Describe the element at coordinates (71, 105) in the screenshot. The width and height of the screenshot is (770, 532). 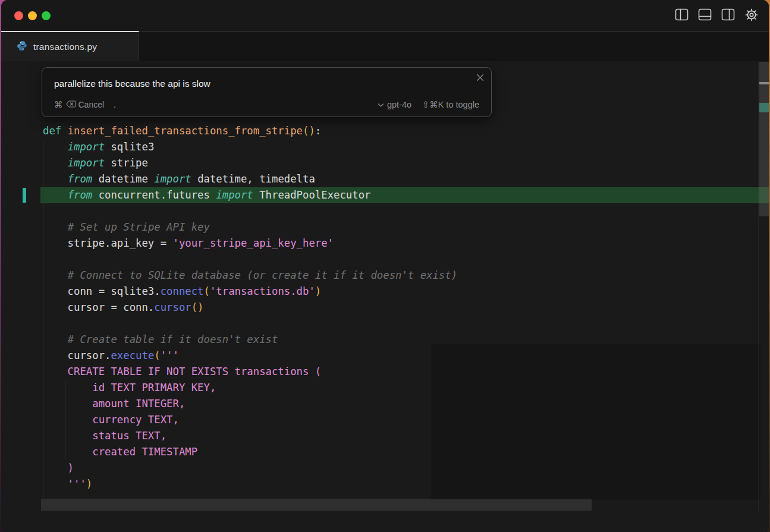
I see `backspace-icon` at that location.